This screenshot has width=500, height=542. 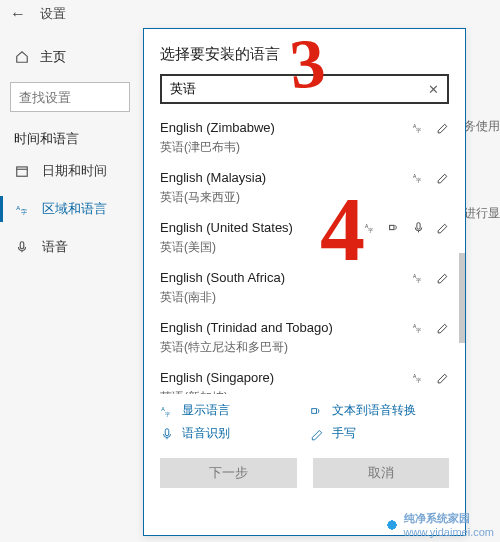 What do you see at coordinates (22, 247) in the screenshot?
I see `mic-icon` at bounding box center [22, 247].